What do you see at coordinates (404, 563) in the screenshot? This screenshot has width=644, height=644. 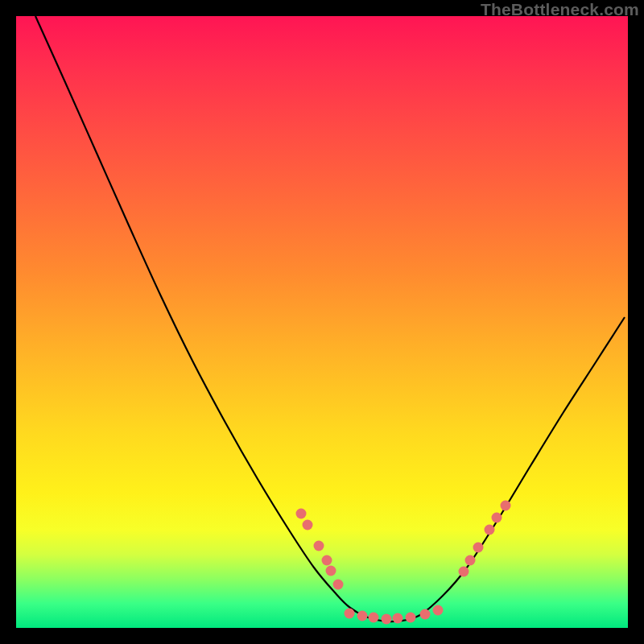 I see `plateau-markers` at bounding box center [404, 563].